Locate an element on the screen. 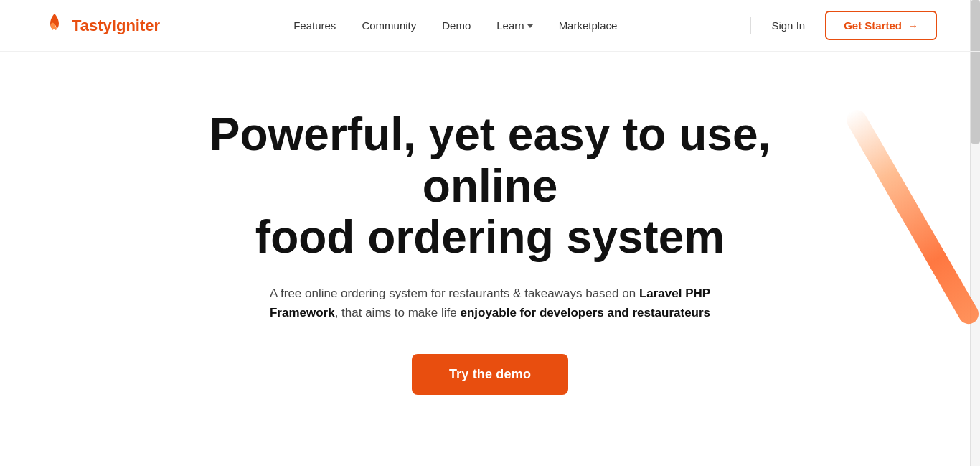 The height and width of the screenshot is (466, 980). flame-icon is located at coordinates (55, 26).